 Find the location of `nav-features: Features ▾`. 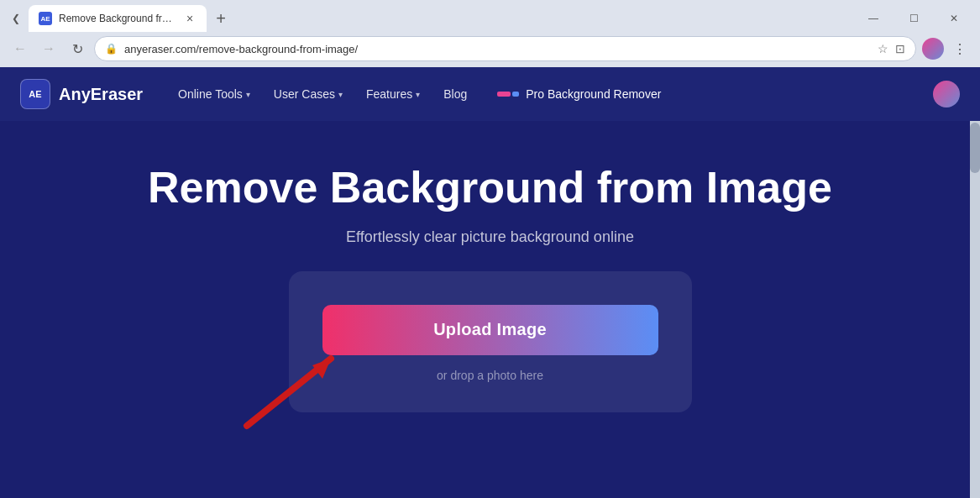

nav-features: Features ▾ is located at coordinates (393, 94).